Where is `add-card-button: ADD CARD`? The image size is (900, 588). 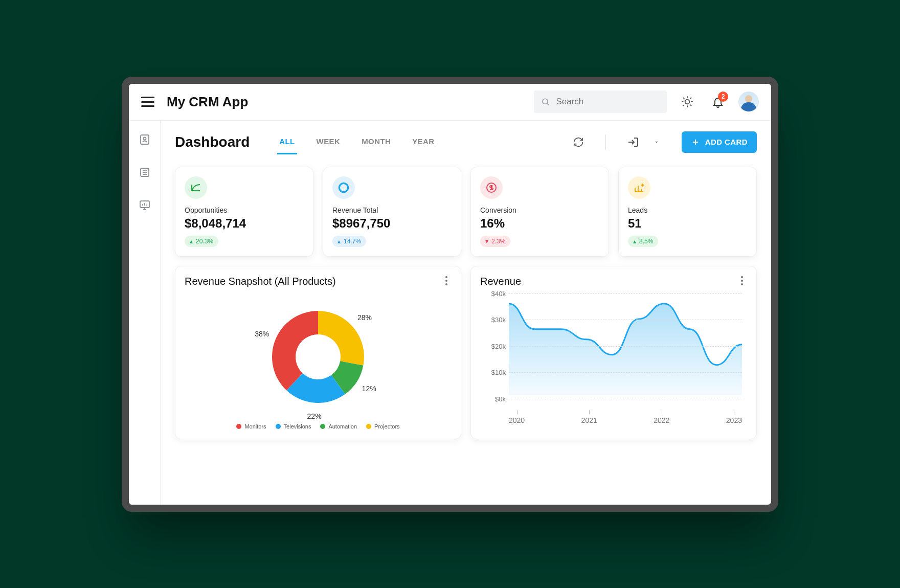
add-card-button: ADD CARD is located at coordinates (719, 142).